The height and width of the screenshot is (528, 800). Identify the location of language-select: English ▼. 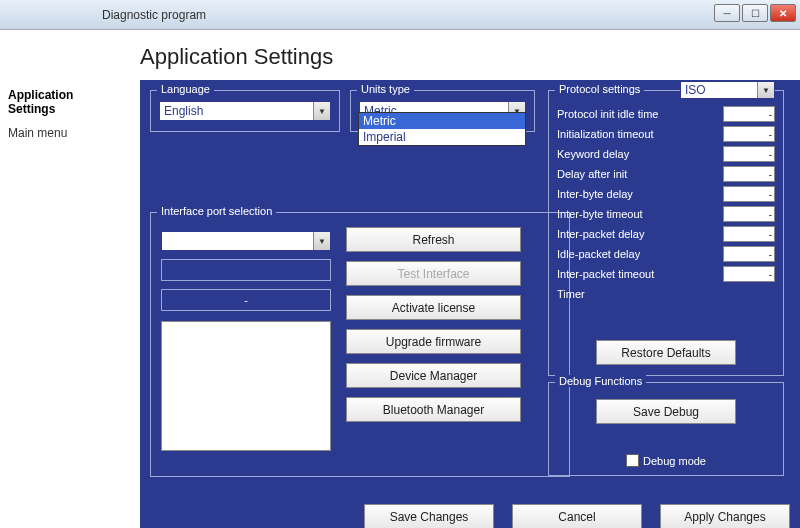
(245, 111).